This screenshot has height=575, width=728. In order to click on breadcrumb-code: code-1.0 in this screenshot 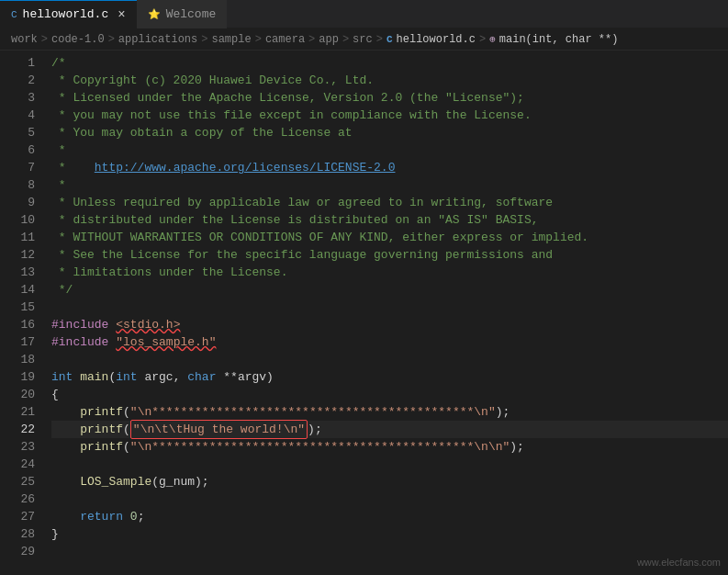, I will do `click(78, 39)`.